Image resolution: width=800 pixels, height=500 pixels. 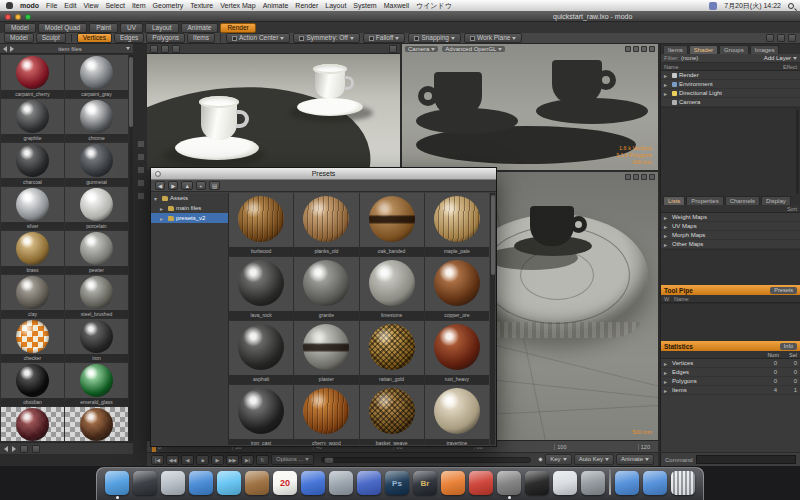 I want to click on panel-tab: Items, so click(x=676, y=50).